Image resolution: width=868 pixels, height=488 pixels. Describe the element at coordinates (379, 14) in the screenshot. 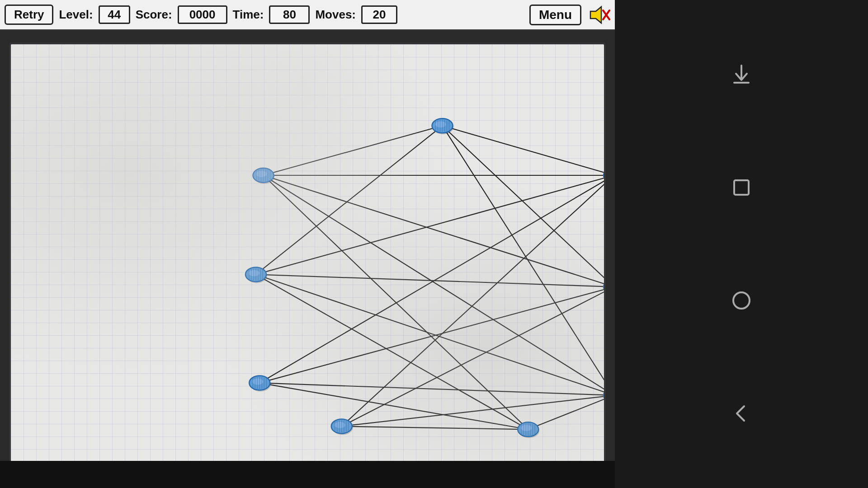

I see `moves-value: 20` at that location.